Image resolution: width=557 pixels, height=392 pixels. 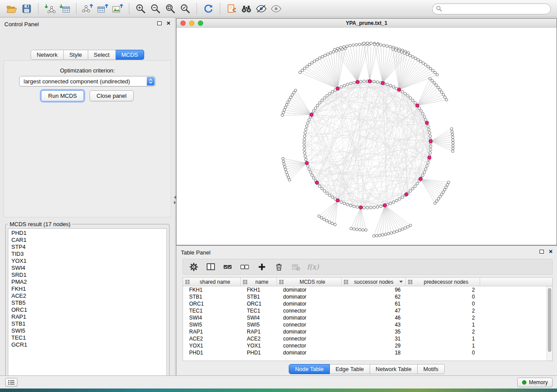 I want to click on mcds-result-item: ACE2, so click(x=87, y=296).